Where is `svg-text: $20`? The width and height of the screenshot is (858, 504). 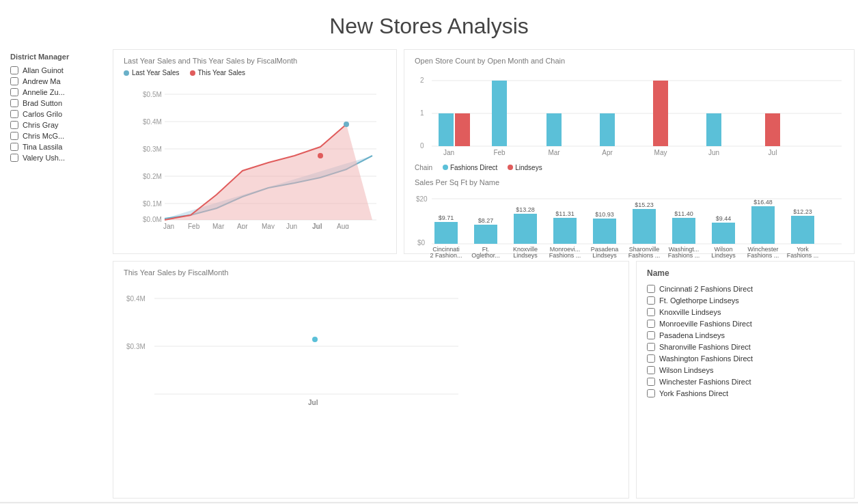
svg-text: $20 is located at coordinates (422, 199).